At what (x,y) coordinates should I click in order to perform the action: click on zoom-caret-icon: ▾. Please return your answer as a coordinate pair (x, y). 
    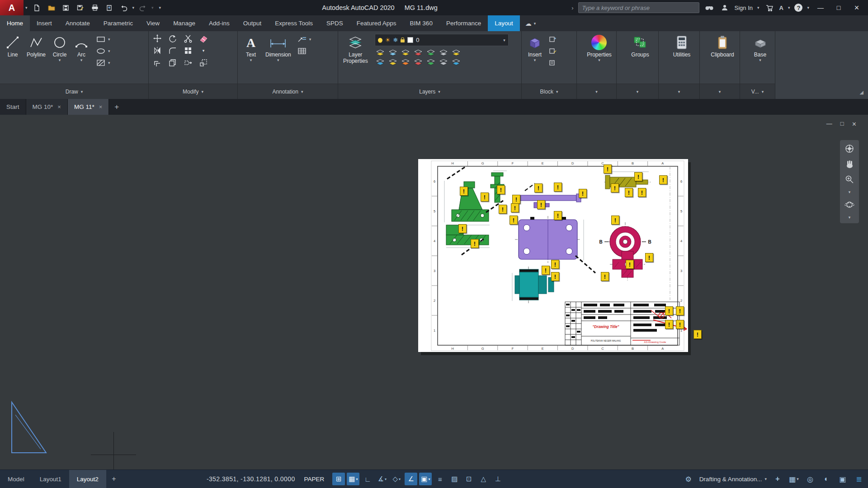
    Looking at the image, I should click on (850, 192).